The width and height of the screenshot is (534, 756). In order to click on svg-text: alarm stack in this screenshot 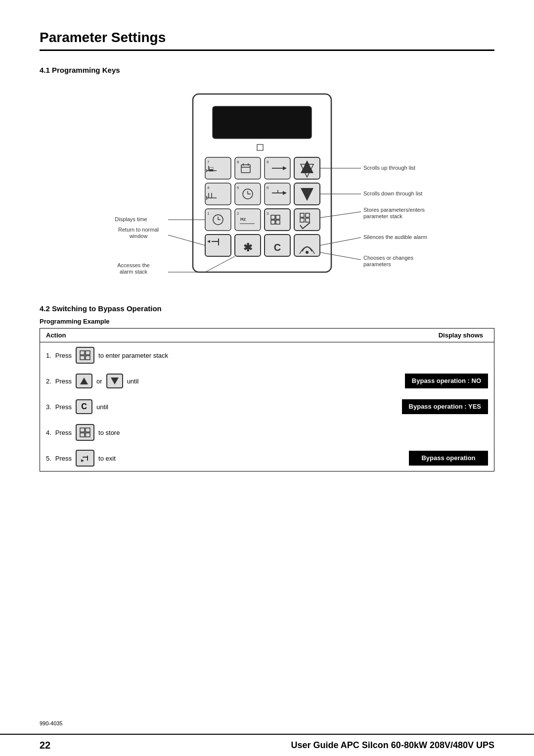, I will do `click(134, 272)`.